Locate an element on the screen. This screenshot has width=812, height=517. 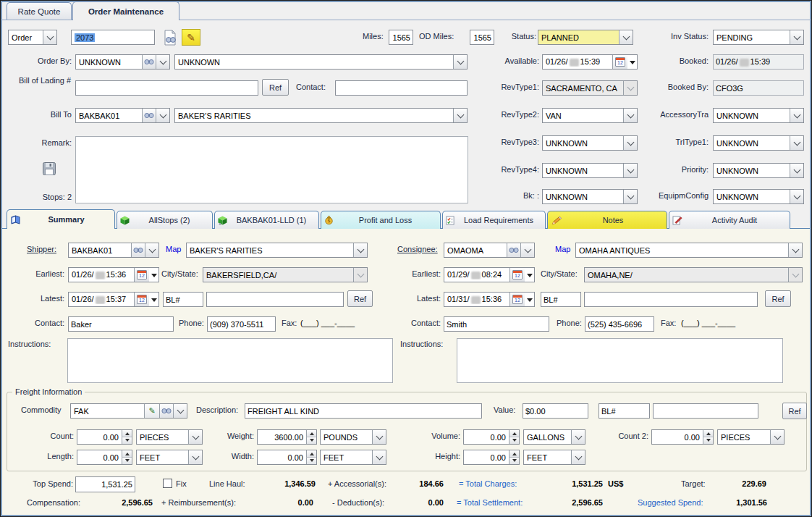
value-input is located at coordinates (556, 411).